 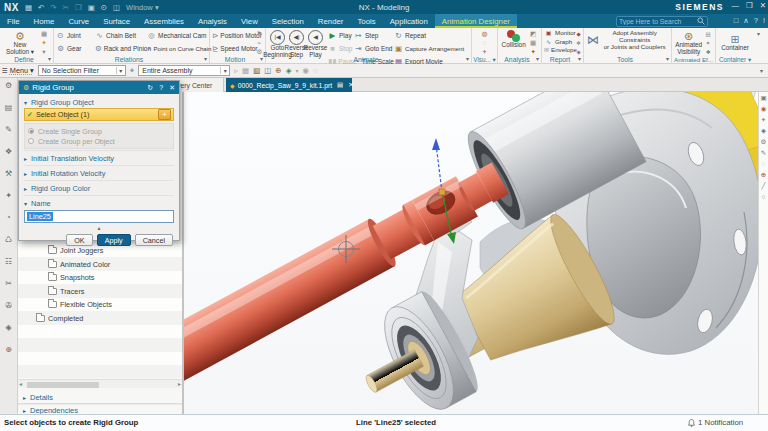 What do you see at coordinates (560, 42) in the screenshot?
I see `graph-button: ∿Graph` at bounding box center [560, 42].